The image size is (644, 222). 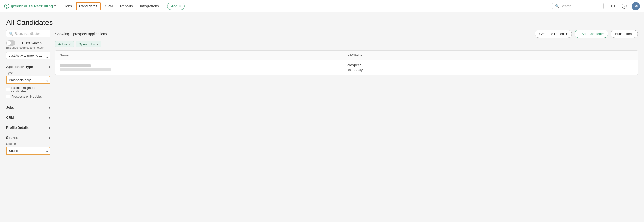 I want to click on source-header: Source ▴, so click(x=28, y=138).